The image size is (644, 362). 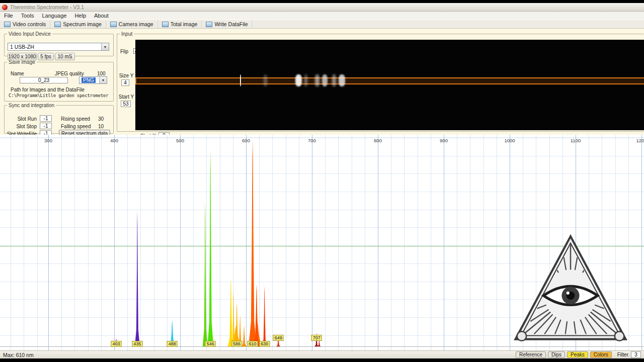 What do you see at coordinates (132, 24) in the screenshot?
I see `toolbar-camera-image: Camera image` at bounding box center [132, 24].